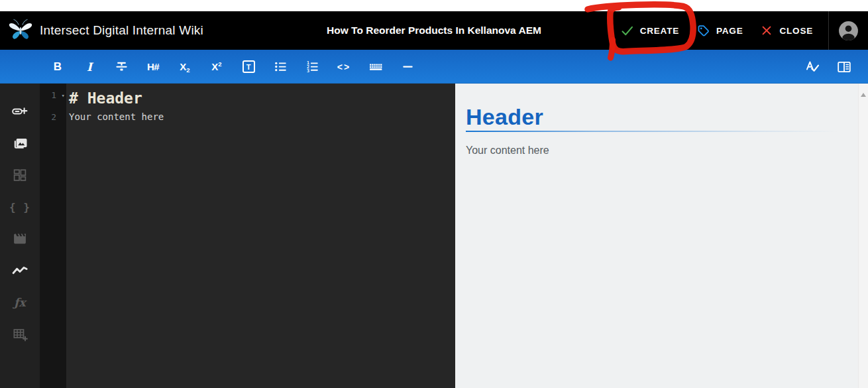 The height and width of the screenshot is (388, 868). Describe the element at coordinates (249, 66) in the screenshot. I see `textbox-icon: T` at that location.